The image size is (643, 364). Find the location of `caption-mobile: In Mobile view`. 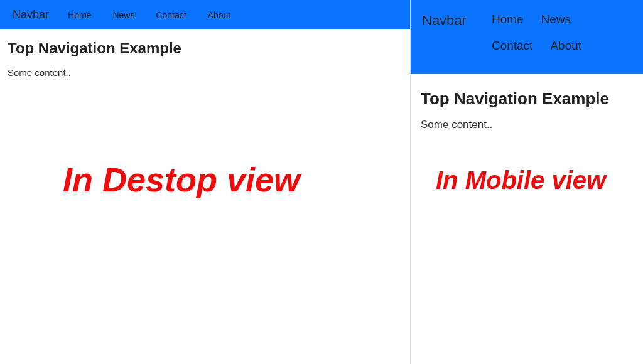

caption-mobile: In Mobile view is located at coordinates (521, 181).